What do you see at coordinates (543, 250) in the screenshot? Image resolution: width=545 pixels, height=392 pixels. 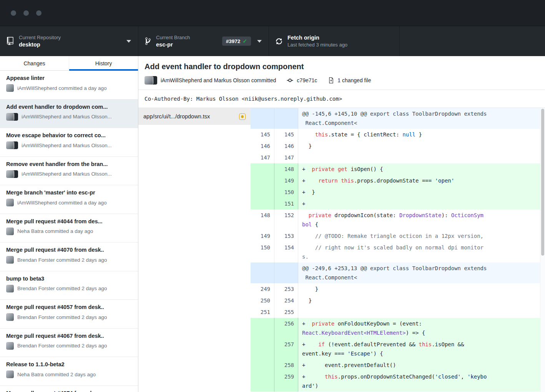 I see `diff-scrollbar` at bounding box center [543, 250].